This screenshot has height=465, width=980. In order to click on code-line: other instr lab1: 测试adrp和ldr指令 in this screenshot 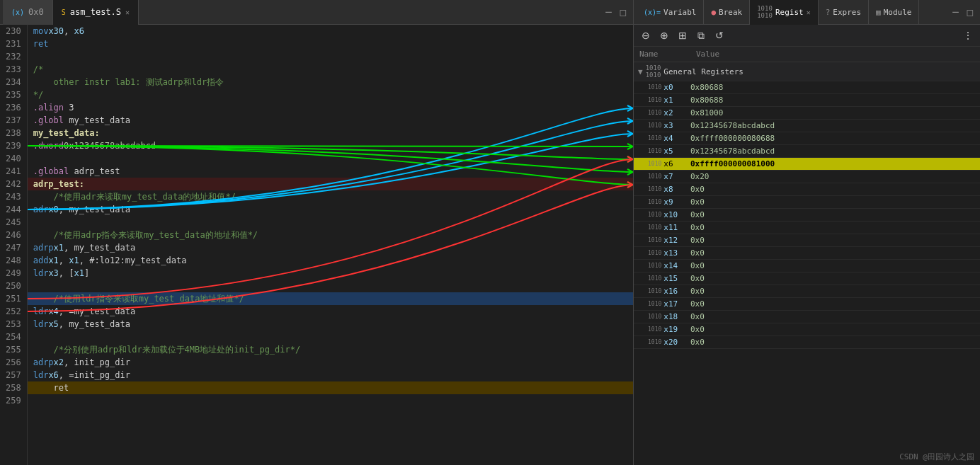, I will do `click(330, 82)`.